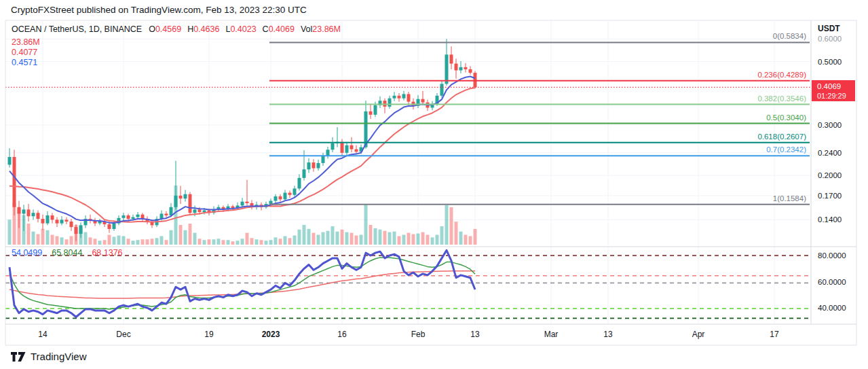 This screenshot has height=369, width=868. Describe the element at coordinates (278, 29) in the screenshot. I see `ohlc-close: C0.4069` at that location.